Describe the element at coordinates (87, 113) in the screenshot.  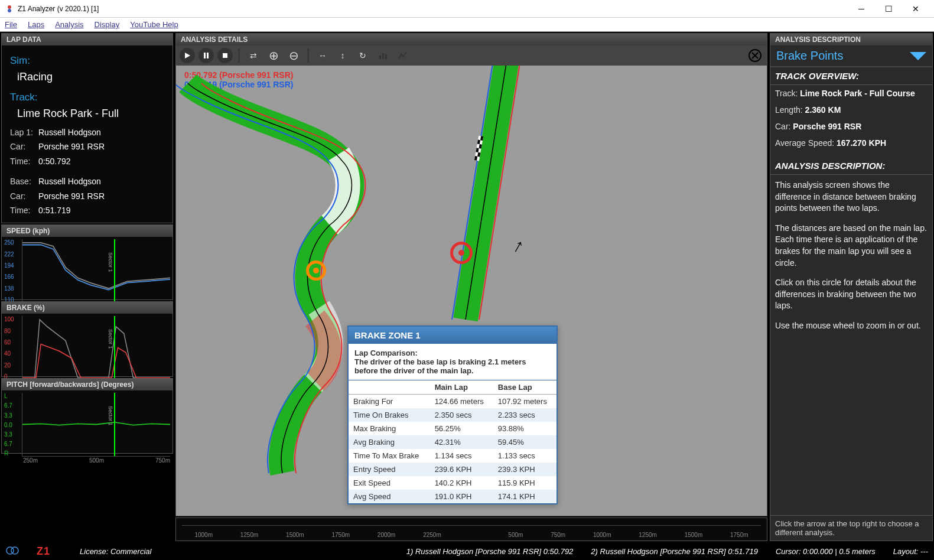
I see `track-value: Lime Rock Park - Full` at that location.